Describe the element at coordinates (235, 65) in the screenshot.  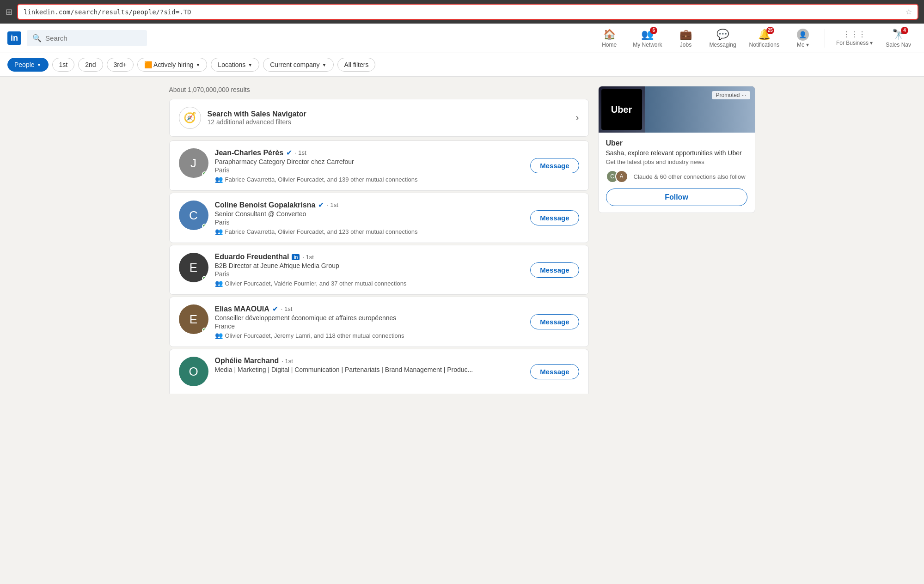
I see `filter-locations: Locations ▼` at that location.